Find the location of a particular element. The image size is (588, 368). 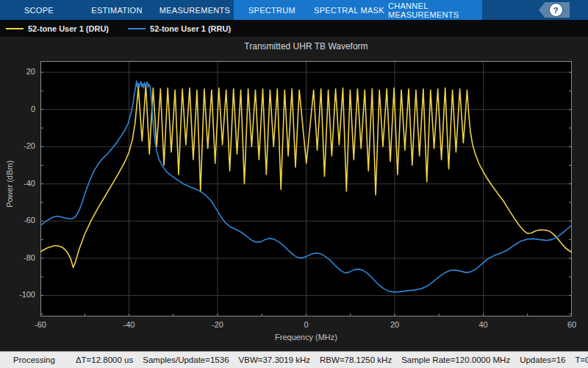

status-item: RBW=78.1250 kHz is located at coordinates (356, 360).